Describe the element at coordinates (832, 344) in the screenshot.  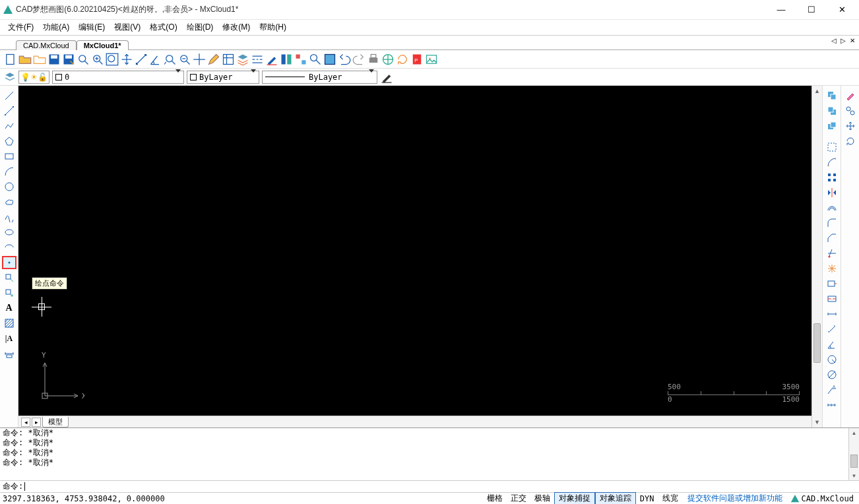
I see `dim-angular-icon` at that location.